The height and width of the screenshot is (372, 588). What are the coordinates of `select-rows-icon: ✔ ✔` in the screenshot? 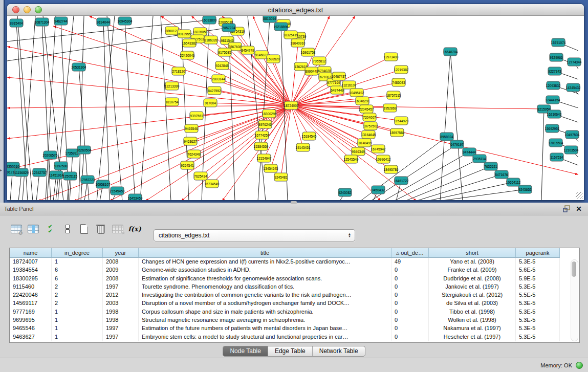 It's located at (50, 229).